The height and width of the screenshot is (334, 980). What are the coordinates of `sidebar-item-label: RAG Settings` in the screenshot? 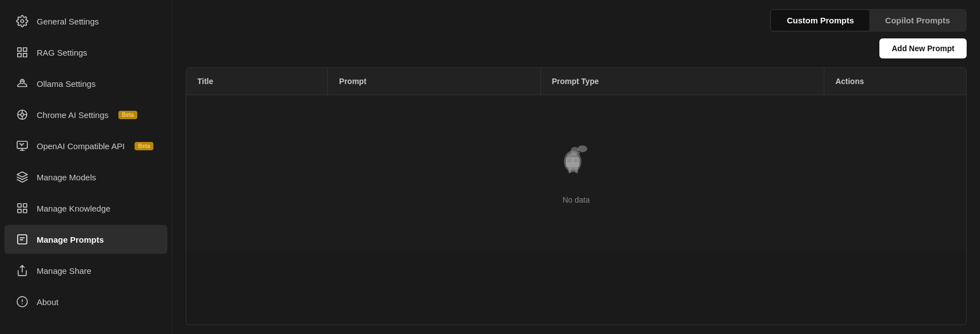 It's located at (62, 52).